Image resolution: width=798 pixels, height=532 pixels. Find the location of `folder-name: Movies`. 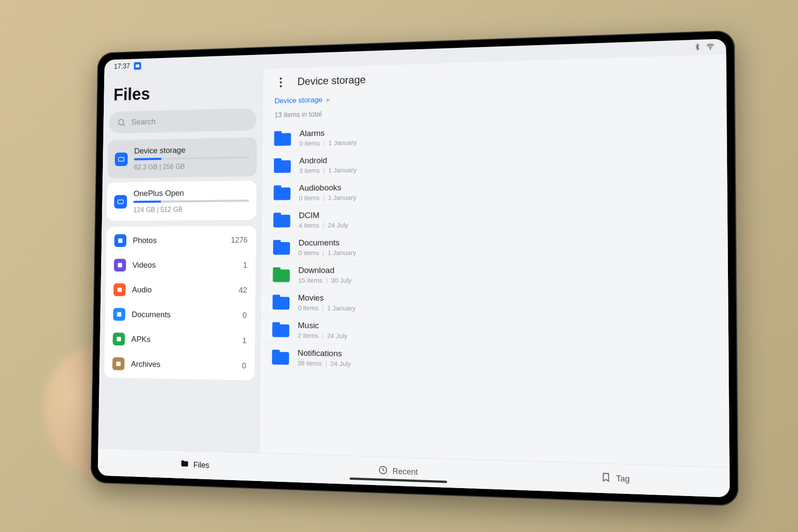

folder-name: Movies is located at coordinates (506, 299).